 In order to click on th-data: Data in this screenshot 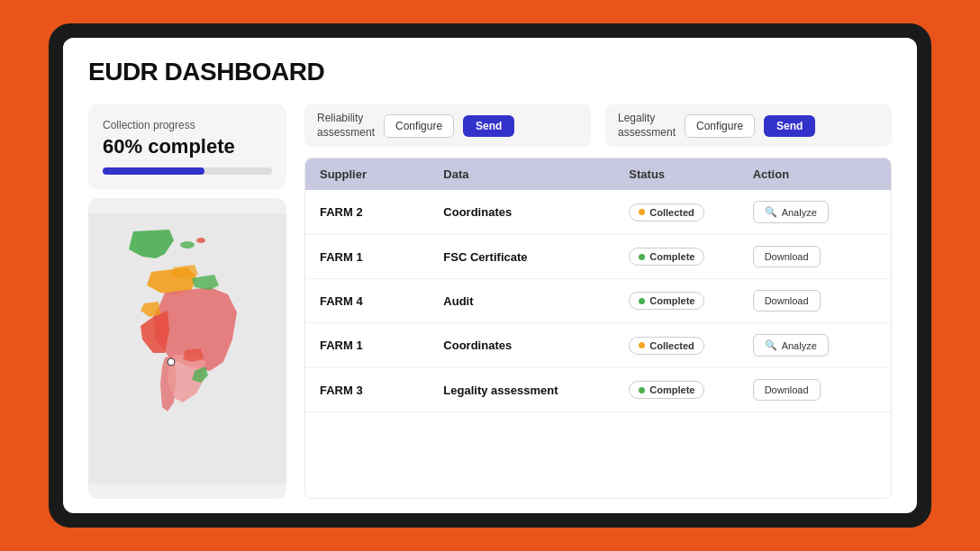, I will do `click(536, 175)`.